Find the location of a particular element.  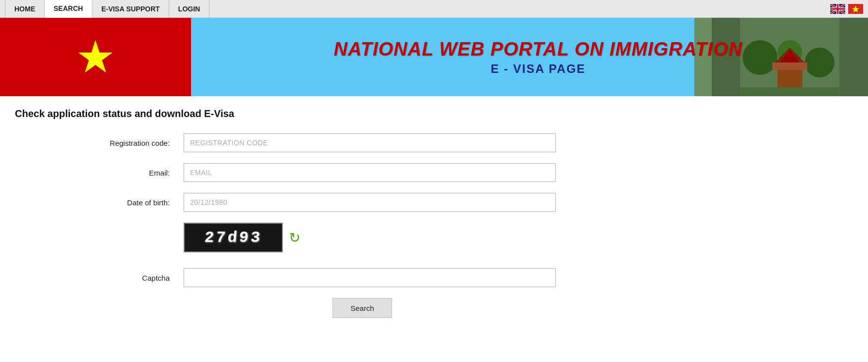

dob-input is located at coordinates (370, 202).